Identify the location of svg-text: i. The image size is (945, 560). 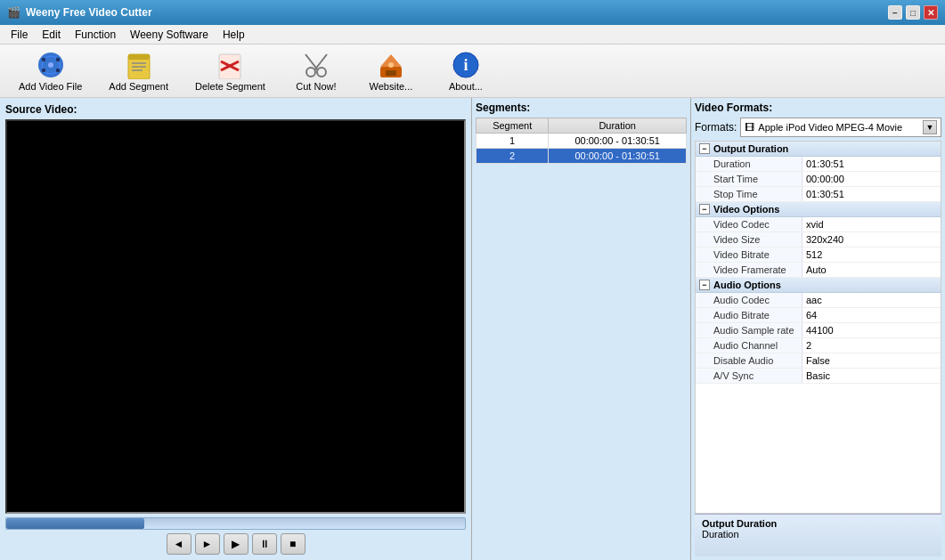
(465, 65).